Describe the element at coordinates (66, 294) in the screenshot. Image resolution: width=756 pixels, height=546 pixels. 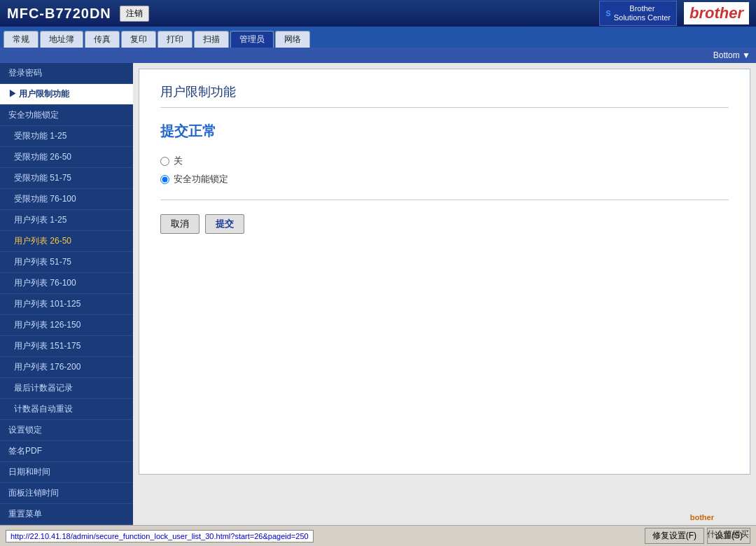
I see `sidebar: 登录密码▶ 用户限制功能安全功能锁定受限功能 1-25受限功能 26-50受限功…` at that location.